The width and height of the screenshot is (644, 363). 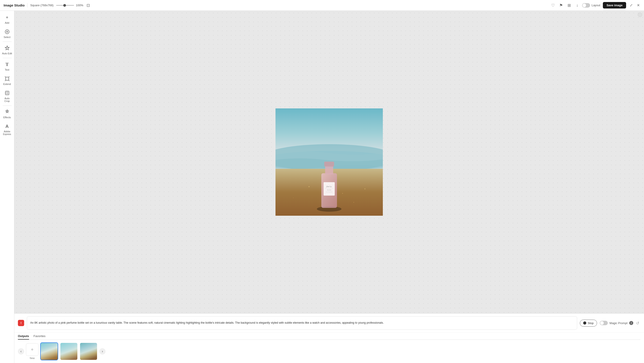 I want to click on header: Image Studio Square (768x768) 100% ⊡ ♡ ⚑…, so click(x=322, y=5).